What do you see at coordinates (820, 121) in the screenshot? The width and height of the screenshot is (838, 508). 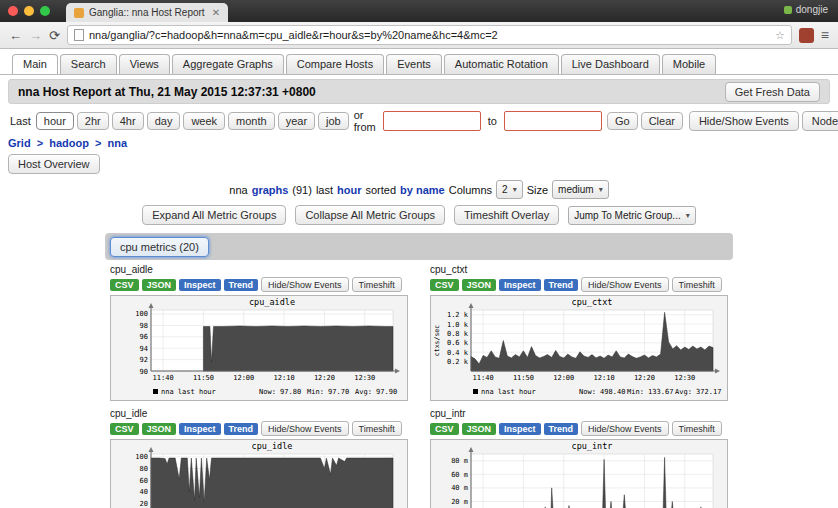 I see `node-view-button: Node View` at bounding box center [820, 121].